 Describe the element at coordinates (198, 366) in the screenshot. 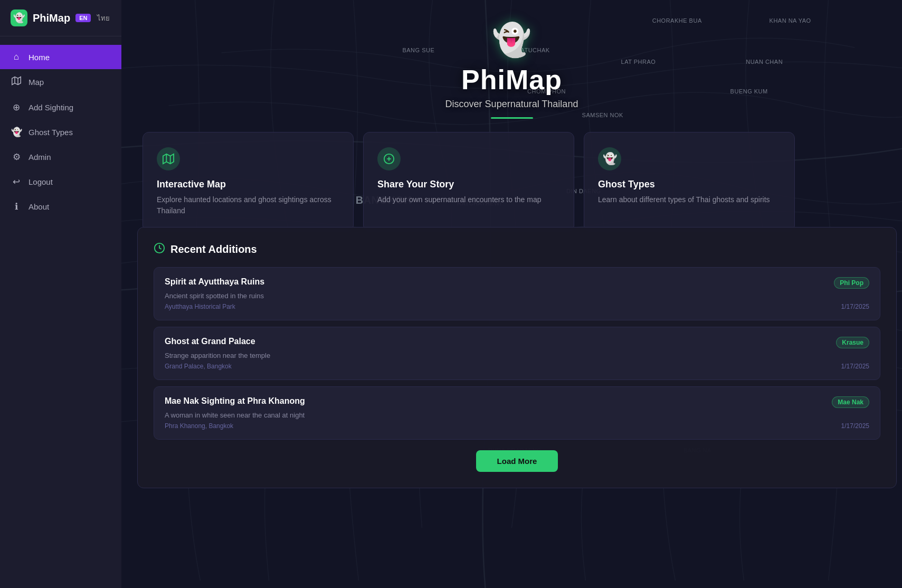

I see `sighting-location-2: Grand Palace, Bangkok` at that location.